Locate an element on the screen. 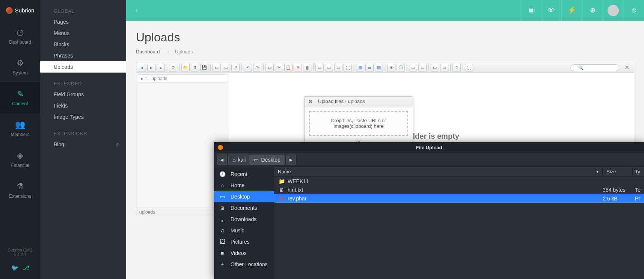 The width and height of the screenshot is (644, 279). fd-side-music: ♫Music is located at coordinates (244, 230).